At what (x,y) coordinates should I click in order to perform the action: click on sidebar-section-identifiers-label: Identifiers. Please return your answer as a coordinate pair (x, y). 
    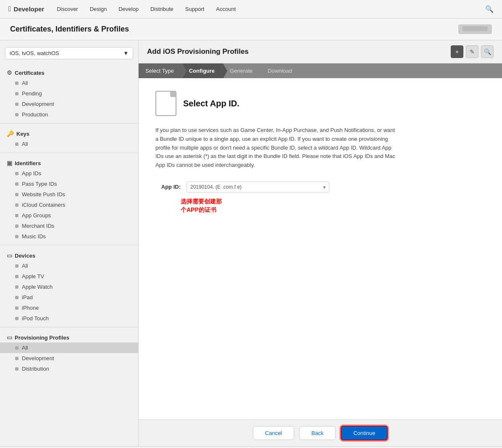
    Looking at the image, I should click on (28, 163).